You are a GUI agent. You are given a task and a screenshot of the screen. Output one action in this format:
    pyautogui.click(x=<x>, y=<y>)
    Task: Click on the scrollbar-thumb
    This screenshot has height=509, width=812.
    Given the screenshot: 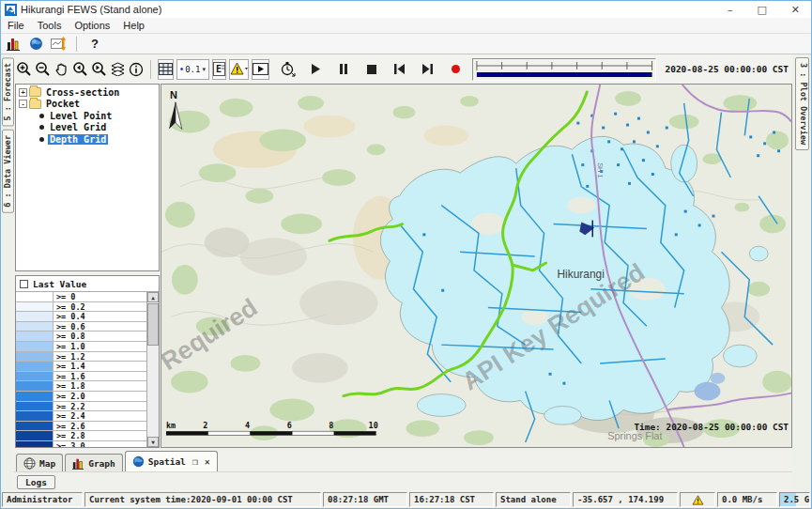 What is the action you would take?
    pyautogui.click(x=153, y=325)
    